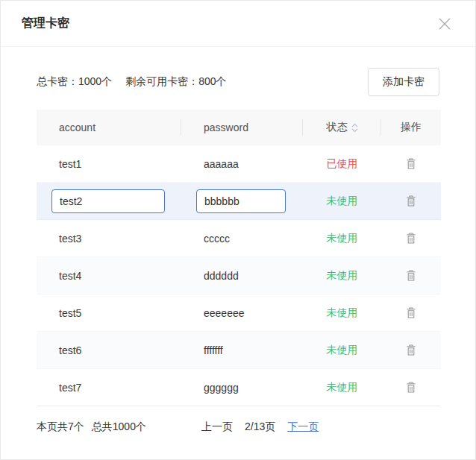 The height and width of the screenshot is (460, 476). I want to click on modal-title: 管理卡密, so click(46, 24).